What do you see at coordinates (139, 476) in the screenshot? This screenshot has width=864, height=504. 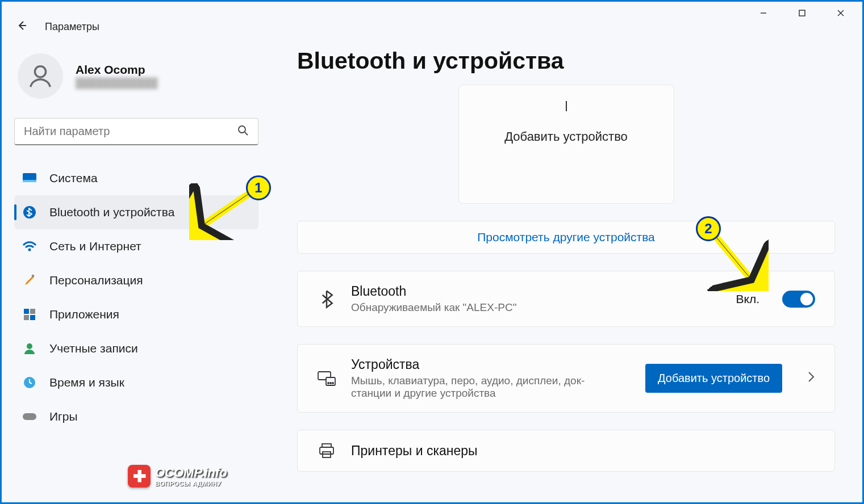 I see `watermark-badge-icon: ✚` at bounding box center [139, 476].